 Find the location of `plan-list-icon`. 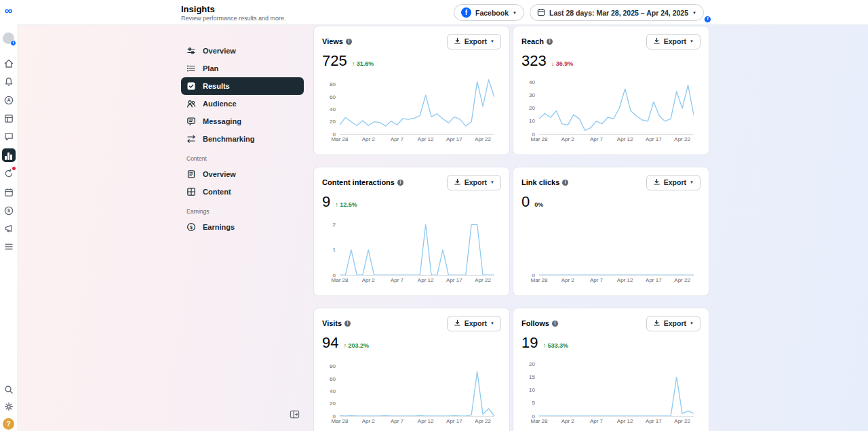

plan-list-icon is located at coordinates (191, 68).